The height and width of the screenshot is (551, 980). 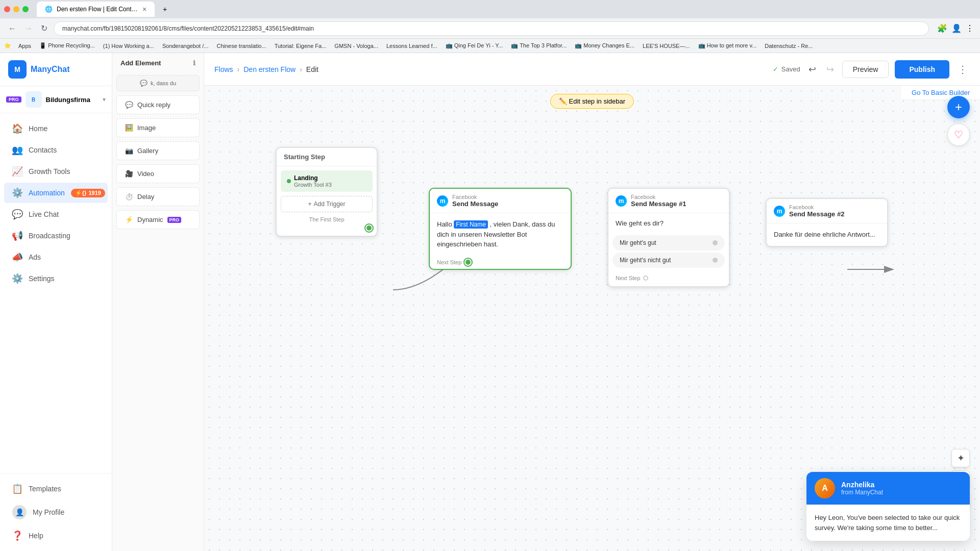 What do you see at coordinates (500, 201) in the screenshot?
I see `node1-header: m Facebook Send Message` at bounding box center [500, 201].